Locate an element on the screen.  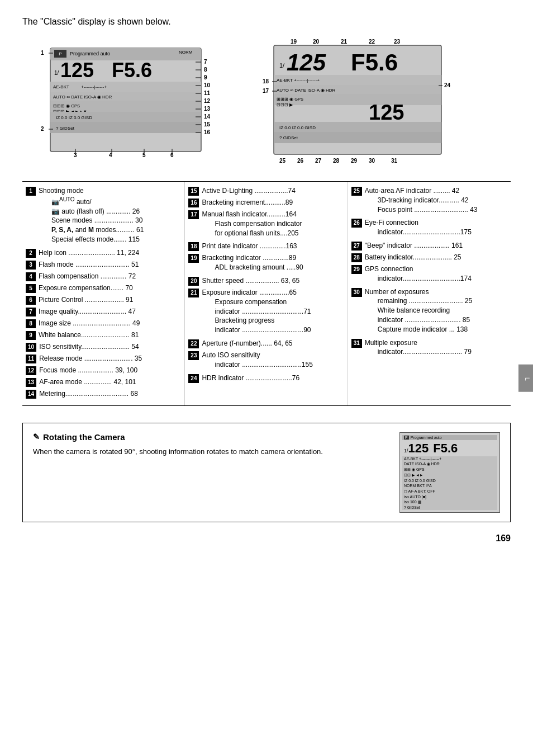
items-col-mid: 15 Active D-Lighting ..................7… is located at coordinates (266, 294).